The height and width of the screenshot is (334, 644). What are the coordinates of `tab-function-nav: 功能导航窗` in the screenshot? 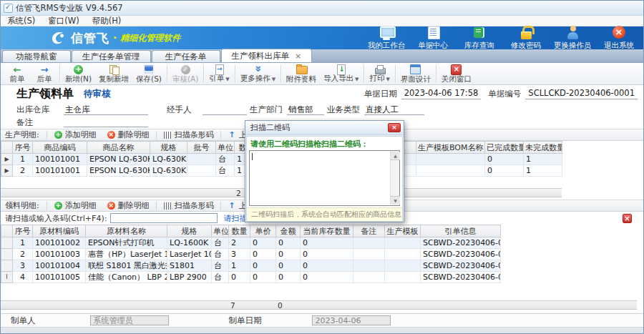 It's located at (36, 56).